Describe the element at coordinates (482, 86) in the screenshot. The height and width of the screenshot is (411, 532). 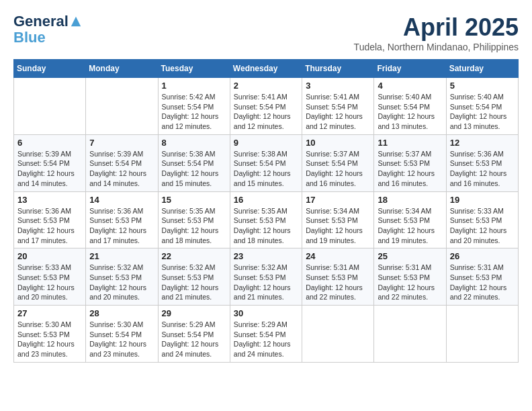
I see `day-number: 5` at that location.